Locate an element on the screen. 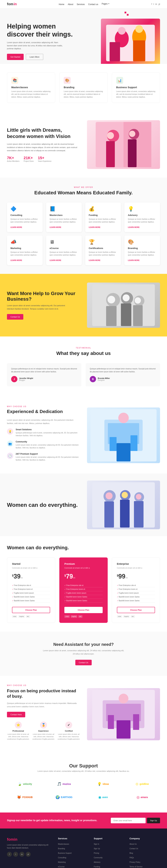  hero-learn-more-button: Learn More is located at coordinates (34, 57).